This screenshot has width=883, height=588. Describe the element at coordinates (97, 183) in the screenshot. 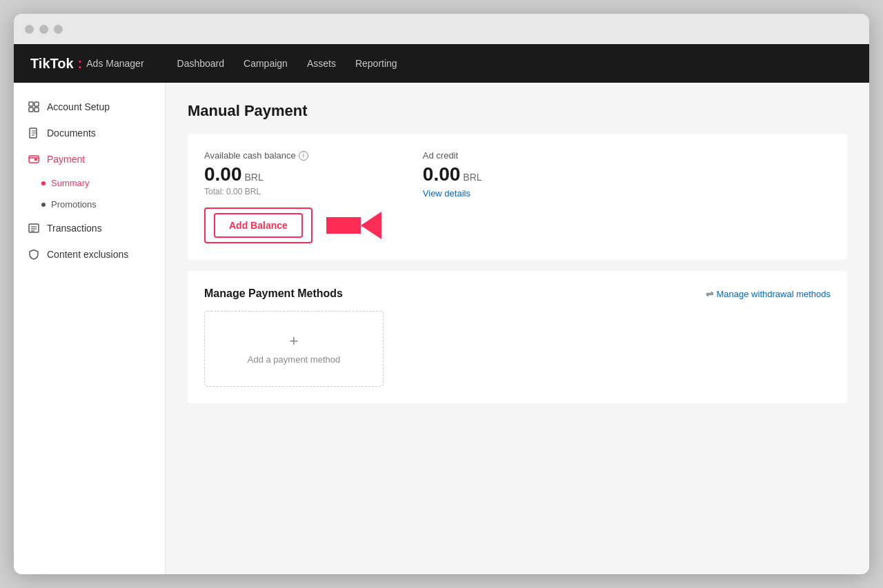

I see `sidebar-subitem-summary: Summary` at that location.